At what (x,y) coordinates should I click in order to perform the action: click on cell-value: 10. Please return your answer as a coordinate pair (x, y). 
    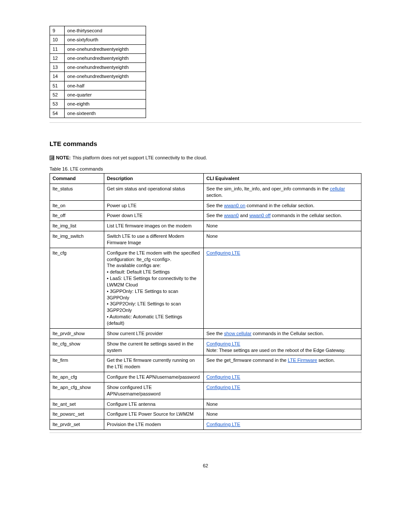
    Looking at the image, I should click on (57, 40).